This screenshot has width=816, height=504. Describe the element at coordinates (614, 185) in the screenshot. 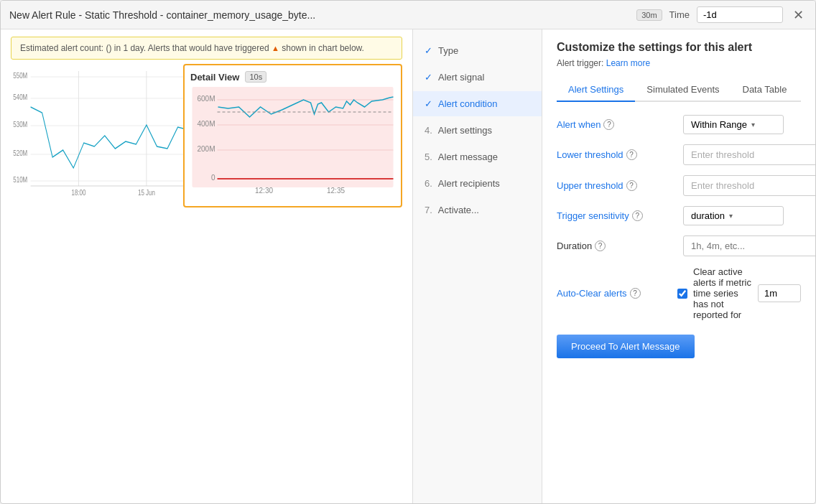

I see `upper-threshold-label: Upper threshold ?` at that location.